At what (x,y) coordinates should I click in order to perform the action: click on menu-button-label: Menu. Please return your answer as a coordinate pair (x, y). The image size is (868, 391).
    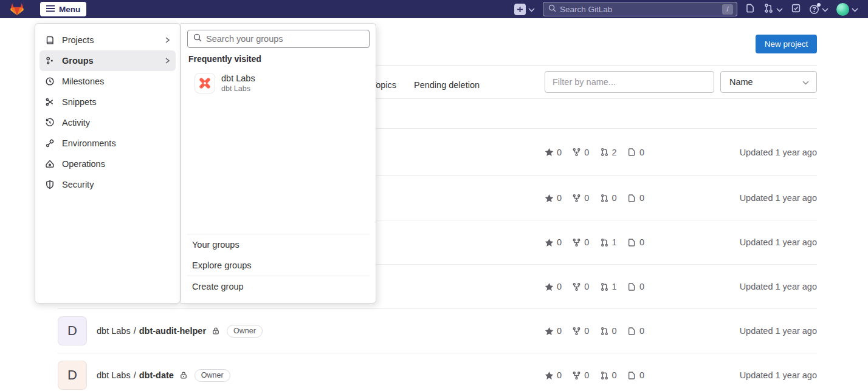
    Looking at the image, I should click on (69, 10).